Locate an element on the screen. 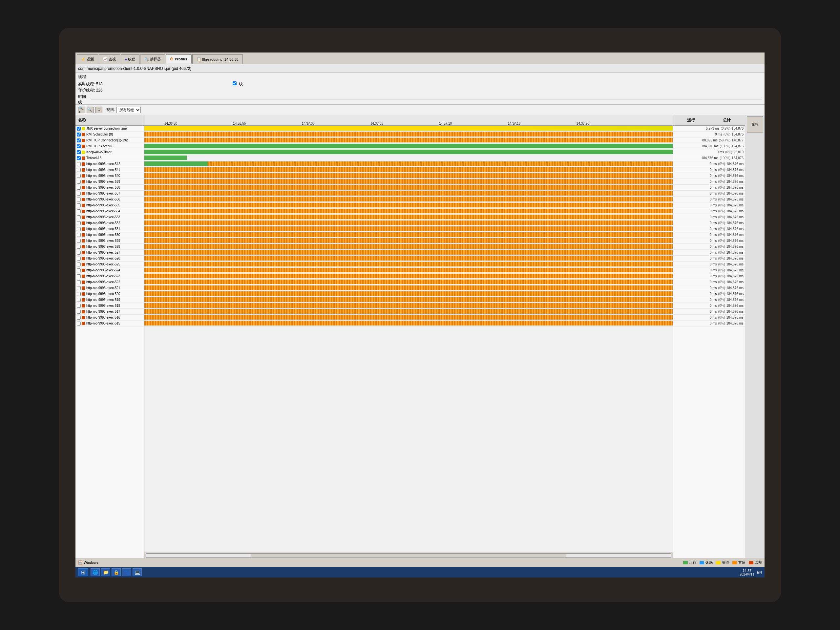  thread-list-item: http-nio-9993-exec-521 is located at coordinates (110, 288).